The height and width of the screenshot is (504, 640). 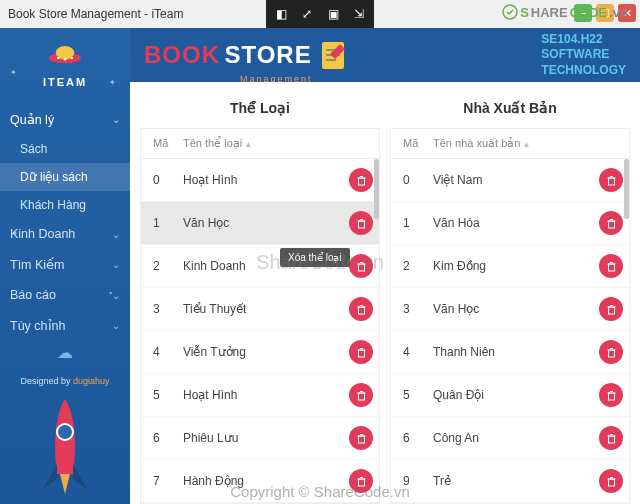 What do you see at coordinates (333, 55) in the screenshot?
I see `notepad-icon` at bounding box center [333, 55].